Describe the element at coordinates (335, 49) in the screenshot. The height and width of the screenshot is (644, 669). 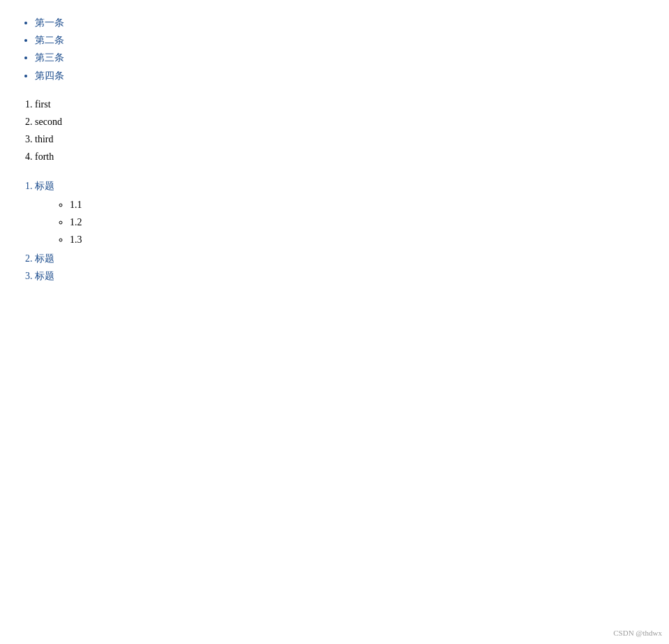
I see `bullet-list: 第一条 第二条 第三条 第四条` at that location.